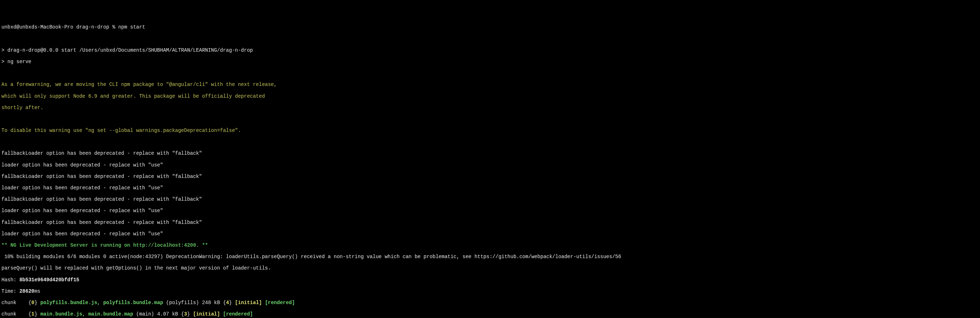  I want to click on time-value: 28620, so click(27, 291).